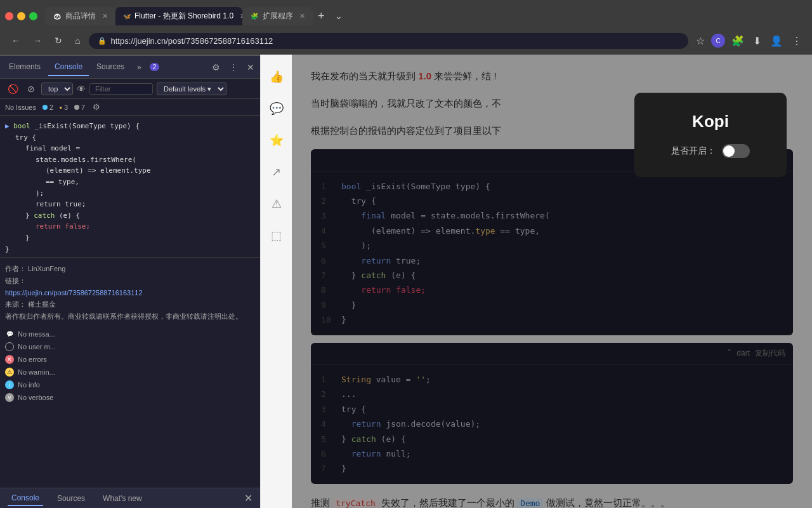 Image resolution: width=812 pixels, height=508 pixels. Describe the element at coordinates (127, 16) in the screenshot. I see `tab-favicon-flutter: 🦋` at that location.